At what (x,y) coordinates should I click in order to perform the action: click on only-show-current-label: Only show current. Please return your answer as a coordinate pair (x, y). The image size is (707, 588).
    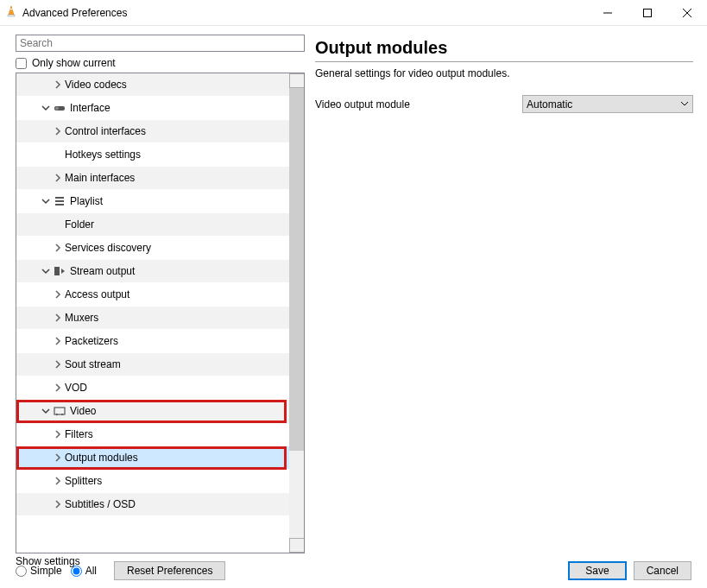
    Looking at the image, I should click on (74, 63).